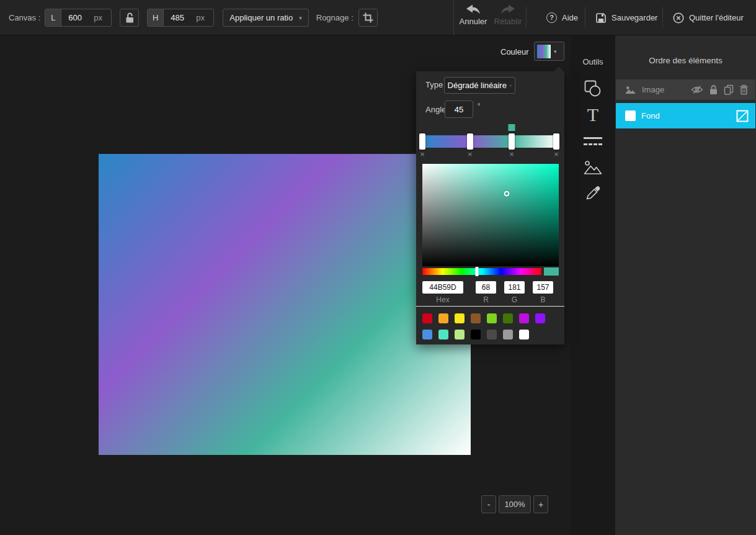  What do you see at coordinates (508, 10) in the screenshot?
I see `redo-icon` at bounding box center [508, 10].